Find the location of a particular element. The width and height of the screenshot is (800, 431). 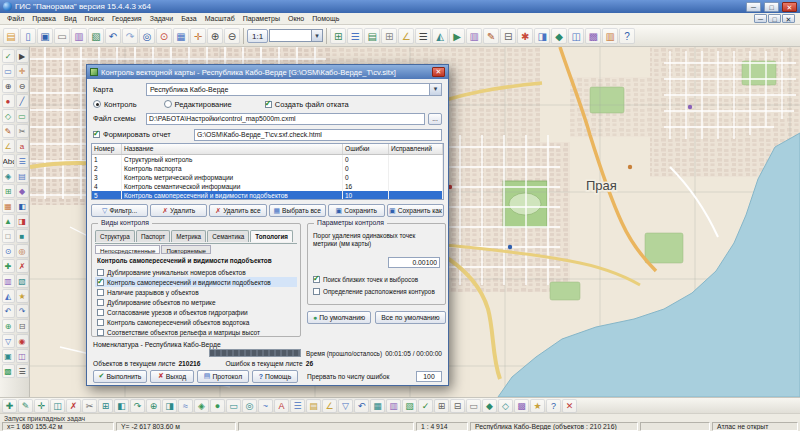

raster-icon: ▩ is located at coordinates (593, 36).